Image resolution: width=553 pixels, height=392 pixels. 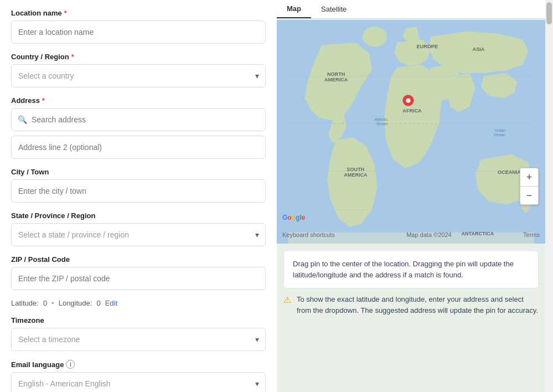 I want to click on country-select-wrap: Select a country ▾, so click(x=138, y=76).